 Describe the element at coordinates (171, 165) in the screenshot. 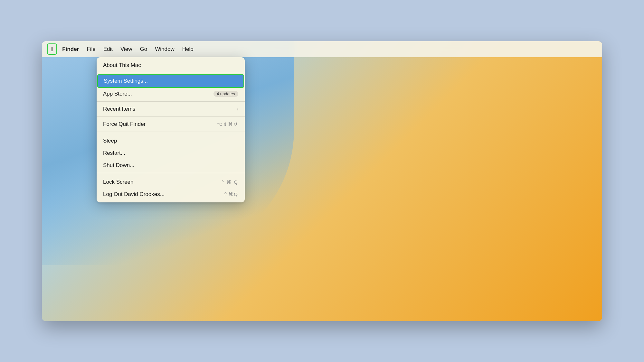

I see `shutdown-item: Shut Down...` at that location.